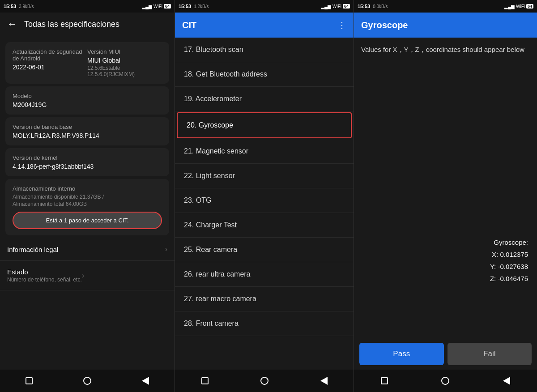 This screenshot has height=392, width=537. What do you see at coordinates (519, 6) in the screenshot?
I see `status-icons-p3: ▂▄▆ WiFi 64` at bounding box center [519, 6].